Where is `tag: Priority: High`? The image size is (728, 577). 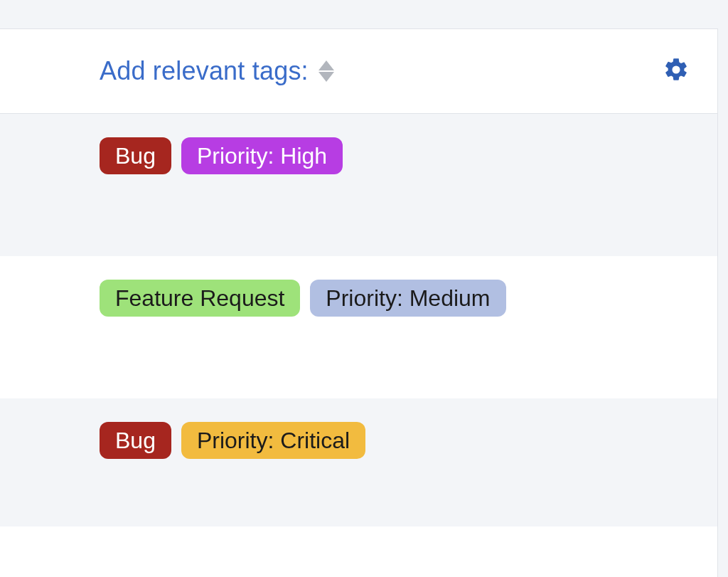
tag: Priority: High is located at coordinates (262, 156).